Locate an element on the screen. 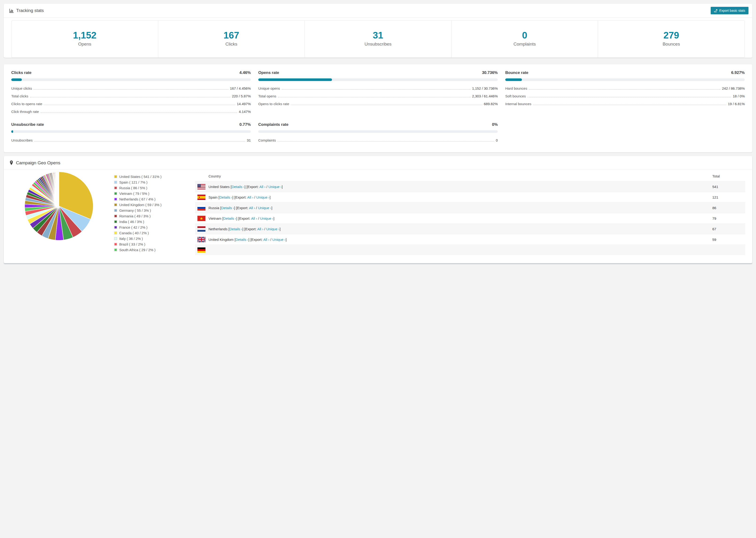 This screenshot has width=756, height=538. stat-label: Unsubscribes is located at coordinates (378, 44).